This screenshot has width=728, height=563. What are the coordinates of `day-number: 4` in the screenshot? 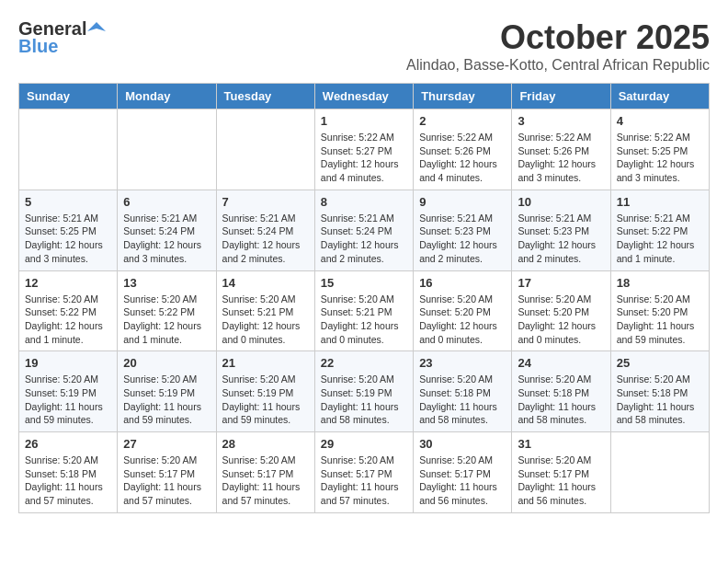 It's located at (660, 121).